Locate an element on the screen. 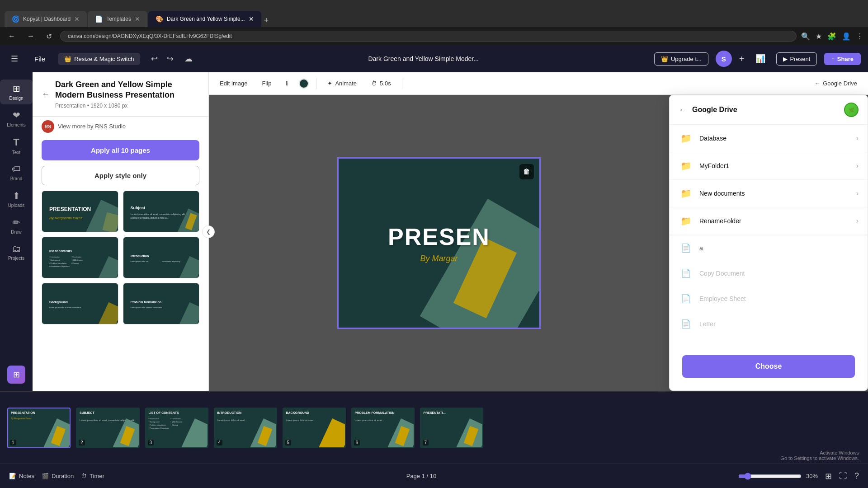  close-tab-2-icon: ✕ is located at coordinates (137, 19).